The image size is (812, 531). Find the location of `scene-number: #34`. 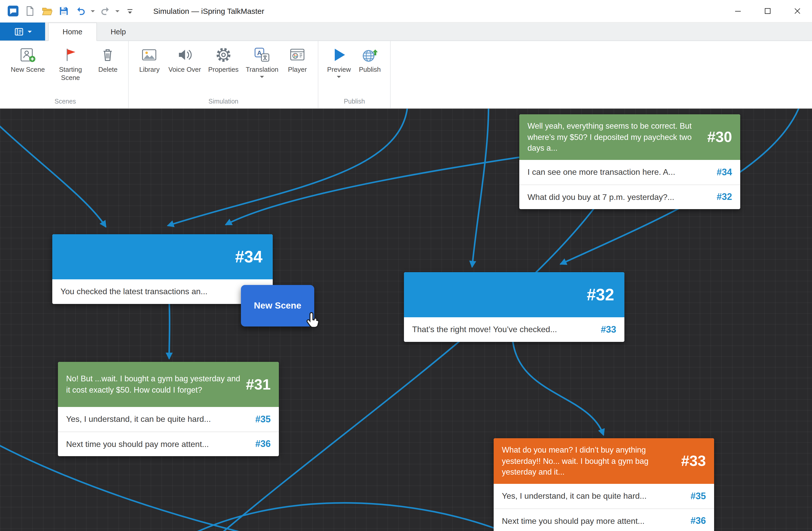

scene-number: #34 is located at coordinates (249, 257).